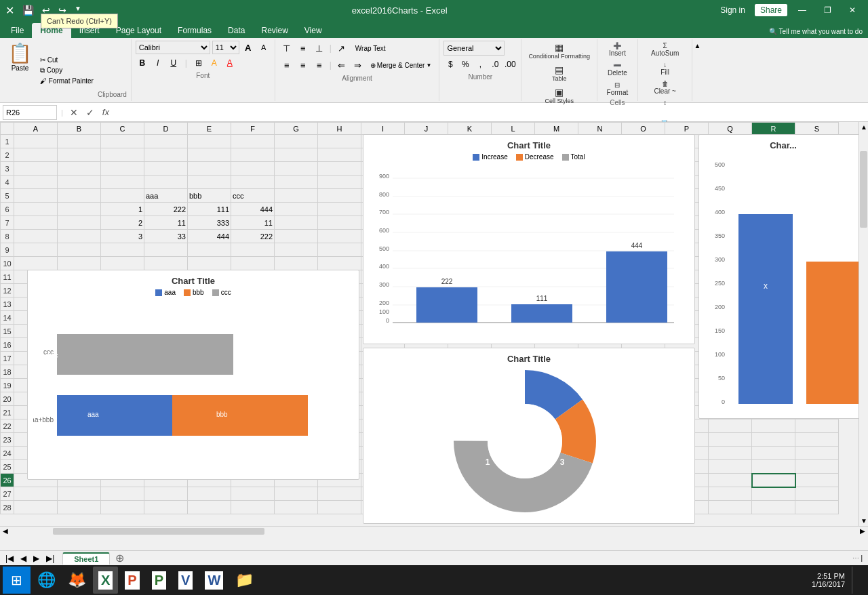 The height and width of the screenshot is (595, 868). What do you see at coordinates (817, 467) in the screenshot?
I see `cell-S25` at bounding box center [817, 467].